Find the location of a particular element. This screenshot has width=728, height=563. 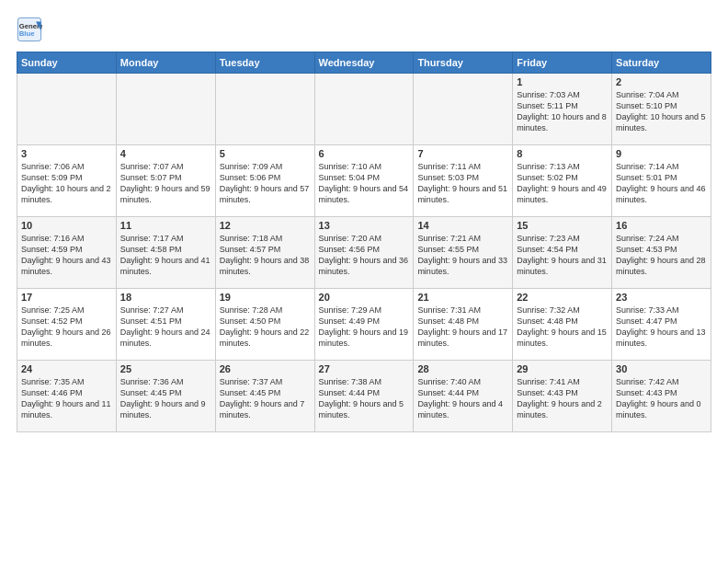

day-info: Sunrise: 7:42 AM Sunset: 4:43 PM Dayligh… is located at coordinates (662, 399).